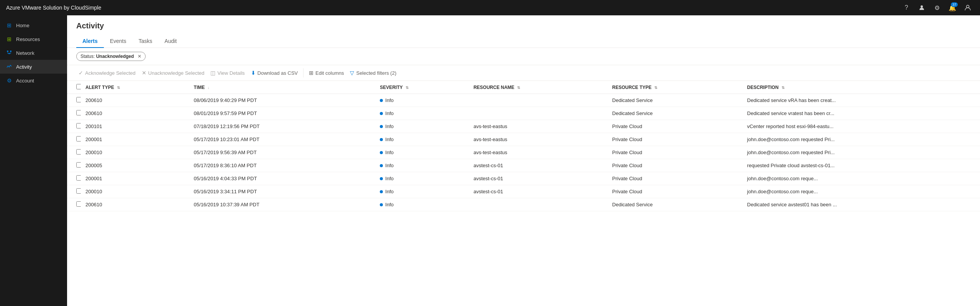 The image size is (980, 306). Describe the element at coordinates (140, 56) in the screenshot. I see `filter-close-icon: ✕` at that location.